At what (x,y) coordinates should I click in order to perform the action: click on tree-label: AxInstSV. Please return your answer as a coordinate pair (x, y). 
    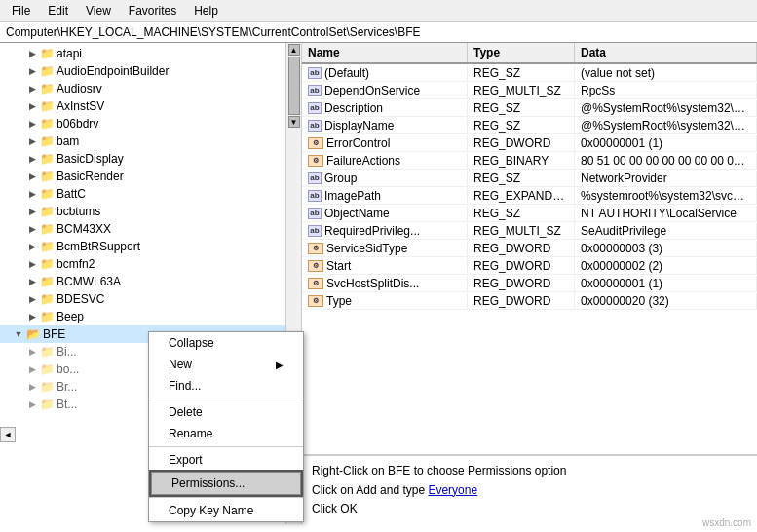
    Looking at the image, I should click on (80, 106).